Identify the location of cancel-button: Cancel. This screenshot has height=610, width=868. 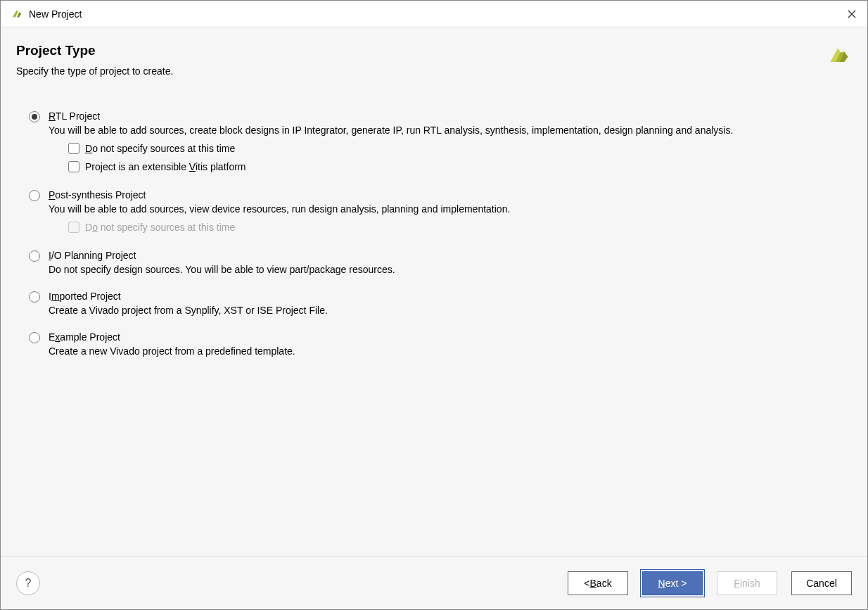
(822, 583).